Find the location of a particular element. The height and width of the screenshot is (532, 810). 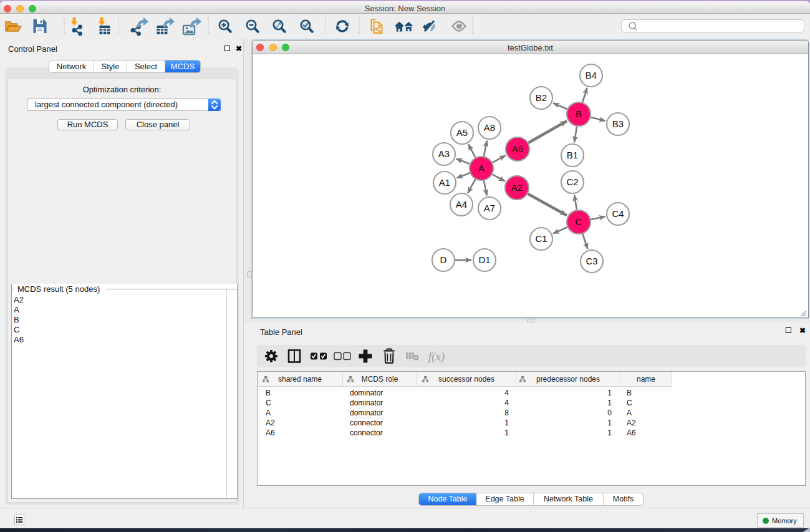

svg-text: A is located at coordinates (481, 168).